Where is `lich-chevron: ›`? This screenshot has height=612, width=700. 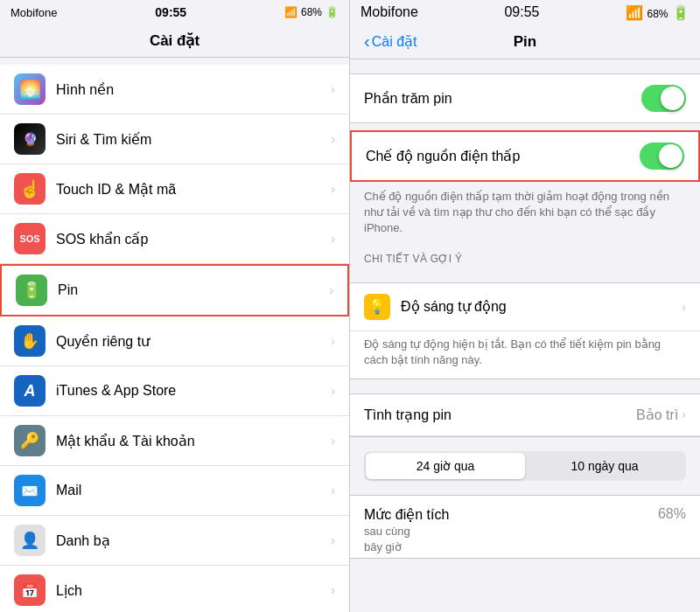 lich-chevron: › is located at coordinates (332, 590).